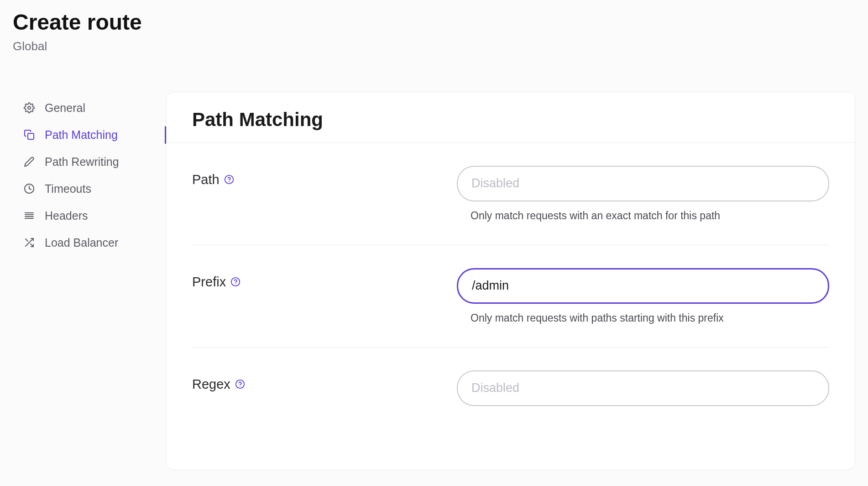 Image resolution: width=868 pixels, height=486 pixels. Describe the element at coordinates (29, 189) in the screenshot. I see `clock-icon` at that location.